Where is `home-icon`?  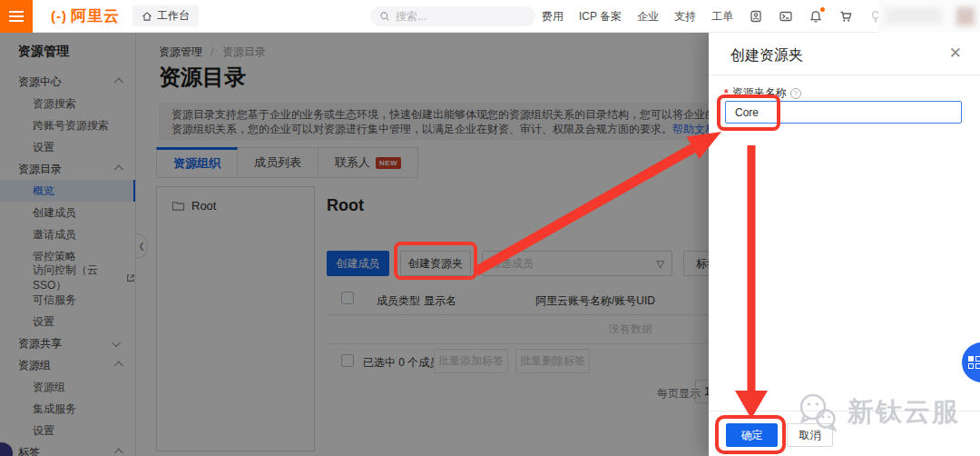
home-icon is located at coordinates (147, 16).